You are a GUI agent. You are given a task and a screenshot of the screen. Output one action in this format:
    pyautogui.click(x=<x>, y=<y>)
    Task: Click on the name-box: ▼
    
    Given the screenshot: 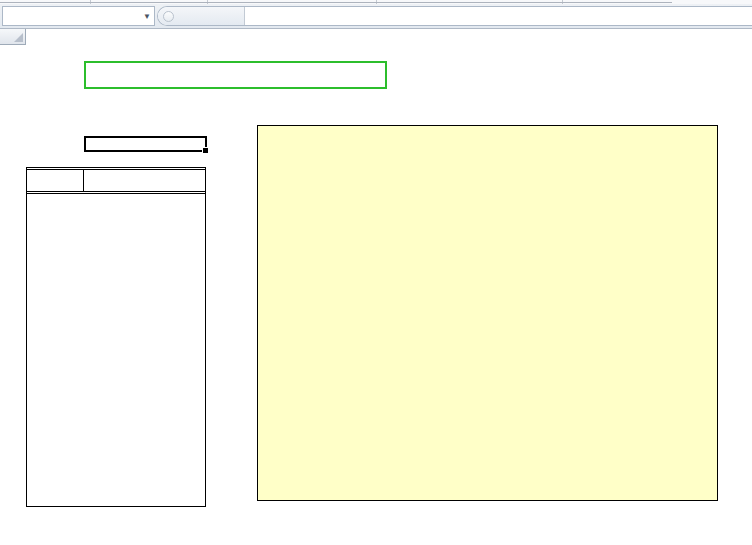 What is the action you would take?
    pyautogui.click(x=78, y=16)
    